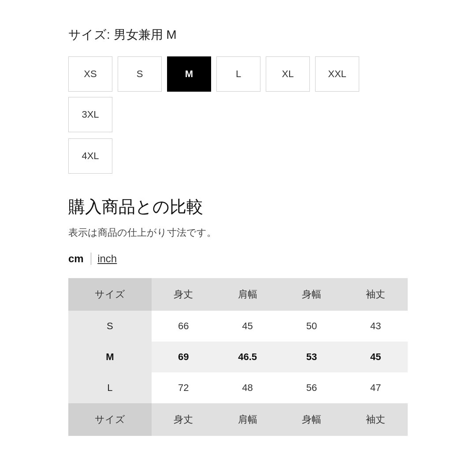 Image resolution: width=476 pixels, height=476 pixels. I want to click on table-footer-body-length: 身丈, so click(183, 420).